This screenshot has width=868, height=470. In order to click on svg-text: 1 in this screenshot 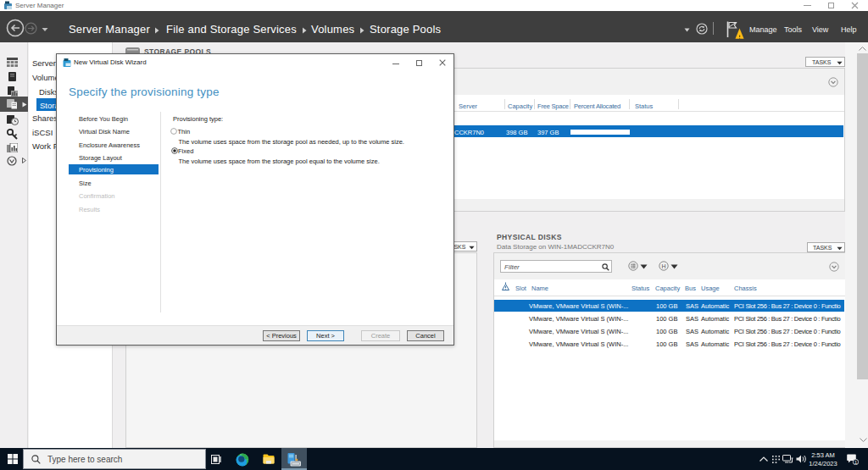, I will do `click(856, 462)`.